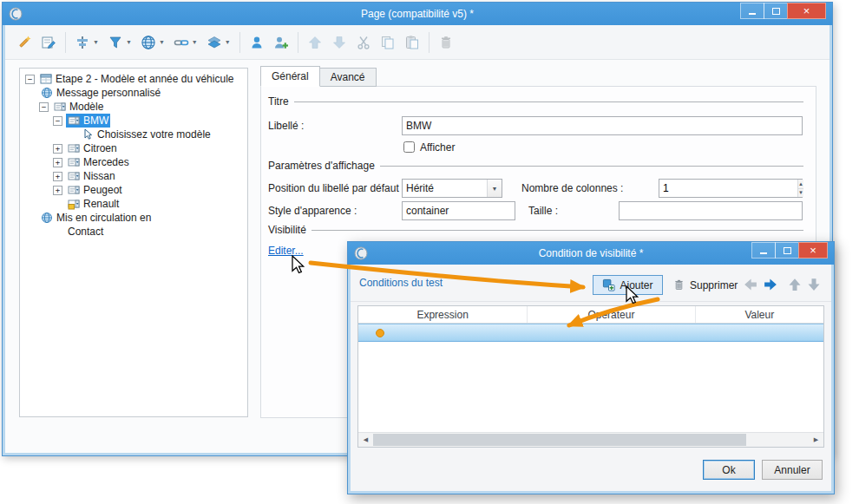 The height and width of the screenshot is (504, 859). Describe the element at coordinates (95, 218) in the screenshot. I see `tree-item-content: Mis en circulation en` at that location.